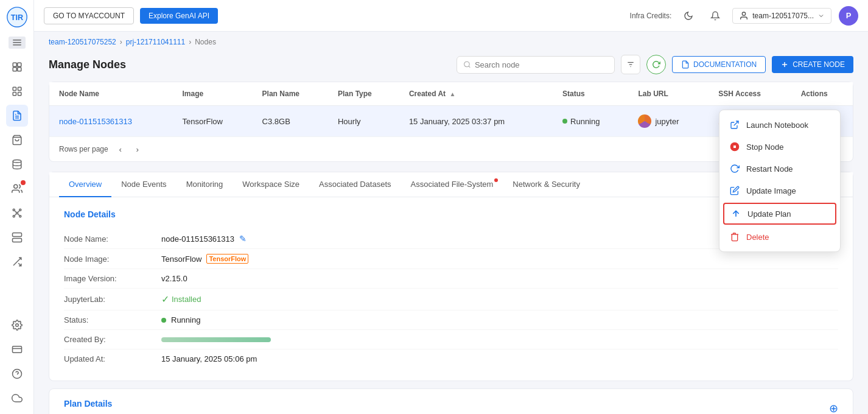 The width and height of the screenshot is (868, 414). I want to click on update-plan-label: Update Plan, so click(769, 214).